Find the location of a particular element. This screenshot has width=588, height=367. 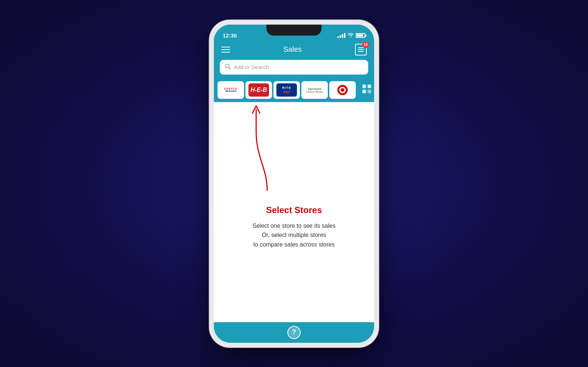

select-stores-heading: Select Stores is located at coordinates (294, 210).